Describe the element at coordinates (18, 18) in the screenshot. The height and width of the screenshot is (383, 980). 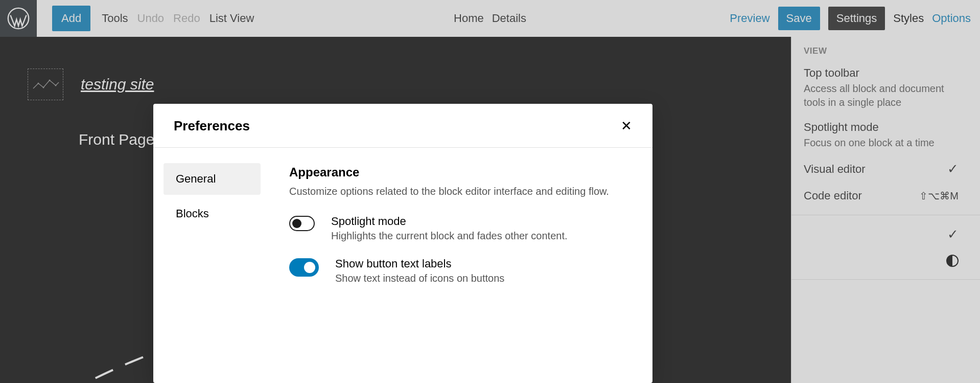
I see `wordpress-icon` at that location.